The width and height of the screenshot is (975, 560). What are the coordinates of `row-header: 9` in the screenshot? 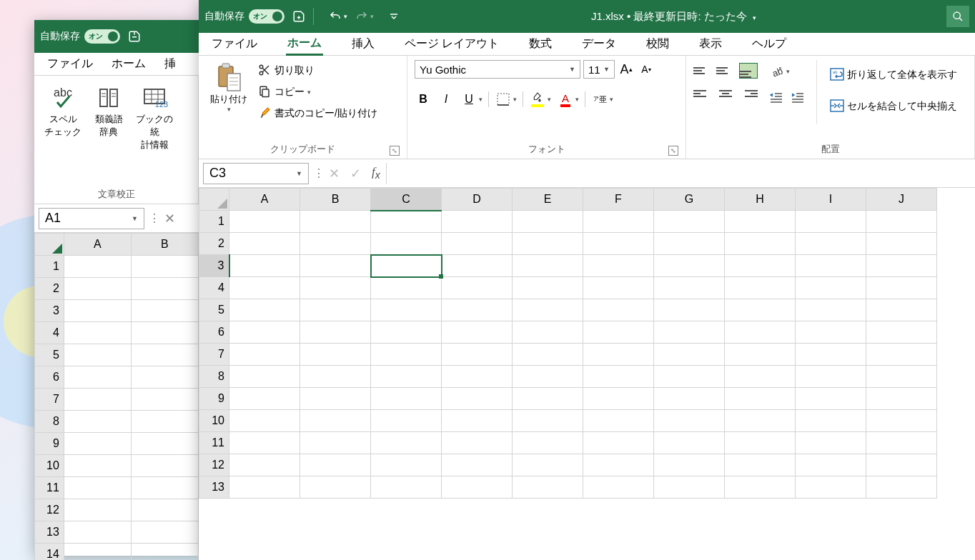 It's located at (214, 399).